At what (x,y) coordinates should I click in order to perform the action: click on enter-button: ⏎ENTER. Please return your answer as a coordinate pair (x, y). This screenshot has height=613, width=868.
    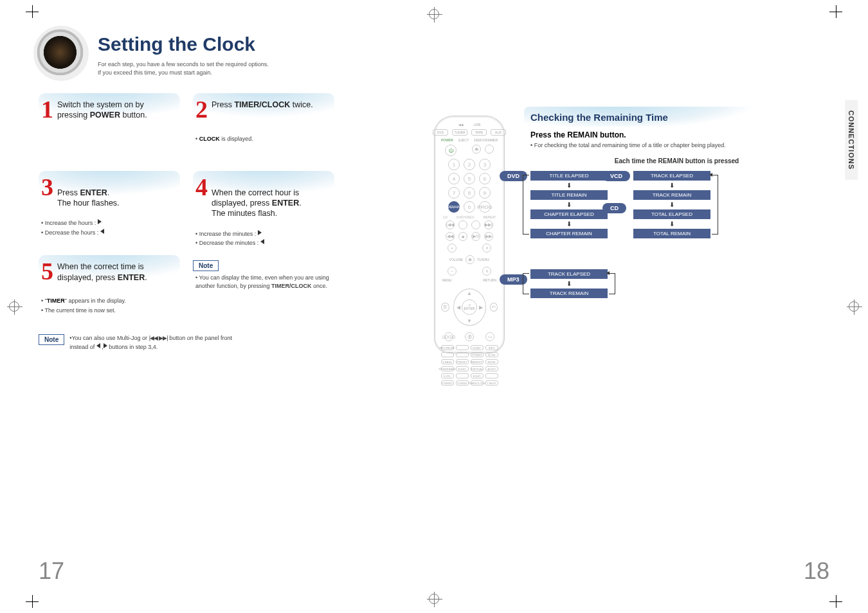
    Looking at the image, I should click on (469, 307).